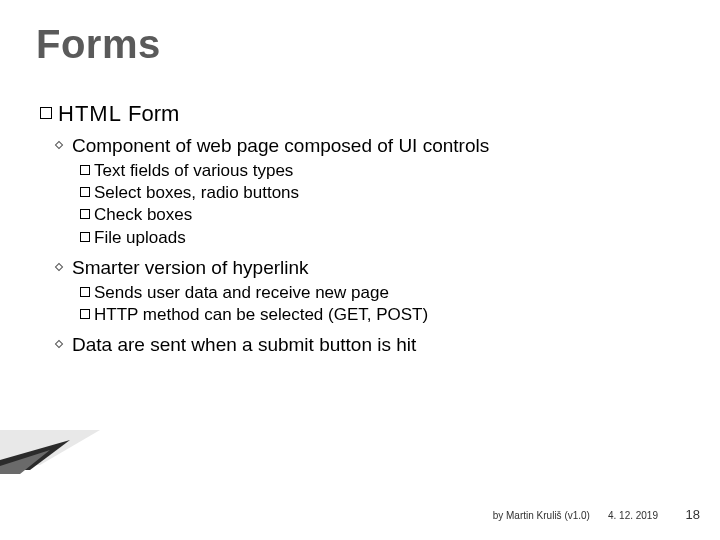 This screenshot has height=540, width=720. What do you see at coordinates (360, 114) in the screenshot?
I see `heading-level1: HTML Form` at bounding box center [360, 114].